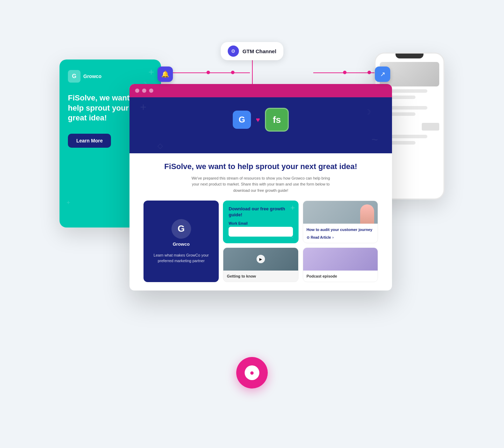  What do you see at coordinates (261, 91) in the screenshot?
I see `browser-titlebar` at bounding box center [261, 91].